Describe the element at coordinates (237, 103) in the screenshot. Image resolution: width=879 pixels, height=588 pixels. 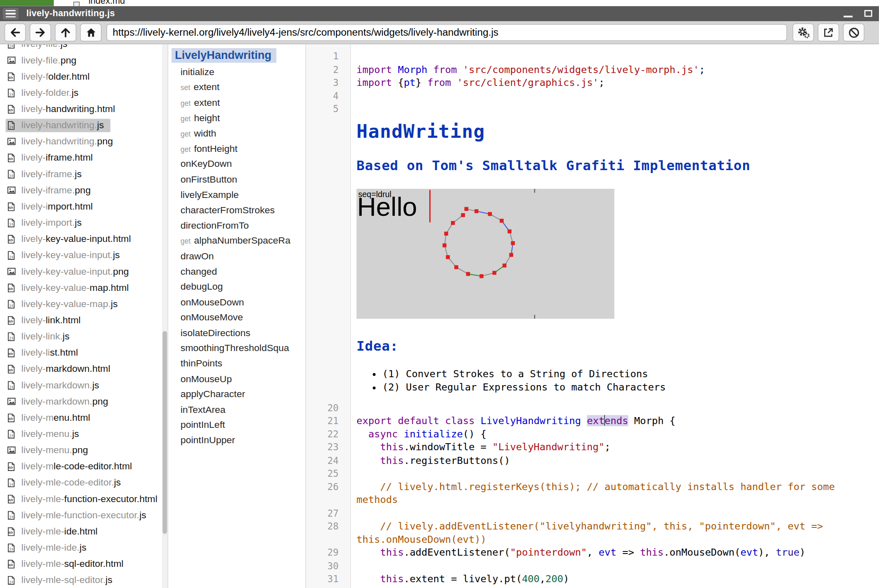
I see `outline-item: getextent` at that location.